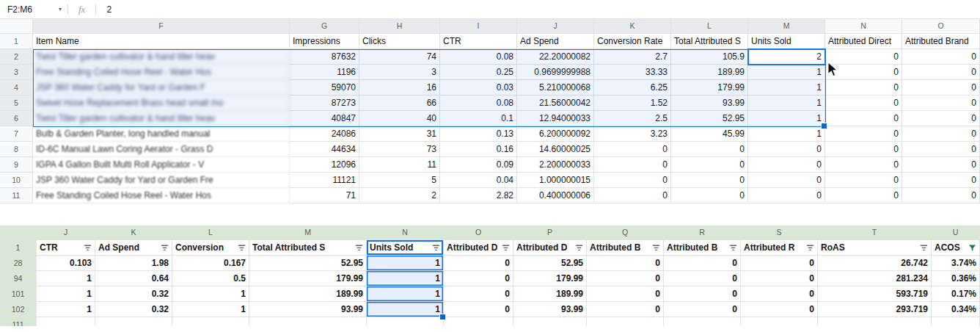  Describe the element at coordinates (550, 310) in the screenshot. I see `data-cell: 93.99` at that location.